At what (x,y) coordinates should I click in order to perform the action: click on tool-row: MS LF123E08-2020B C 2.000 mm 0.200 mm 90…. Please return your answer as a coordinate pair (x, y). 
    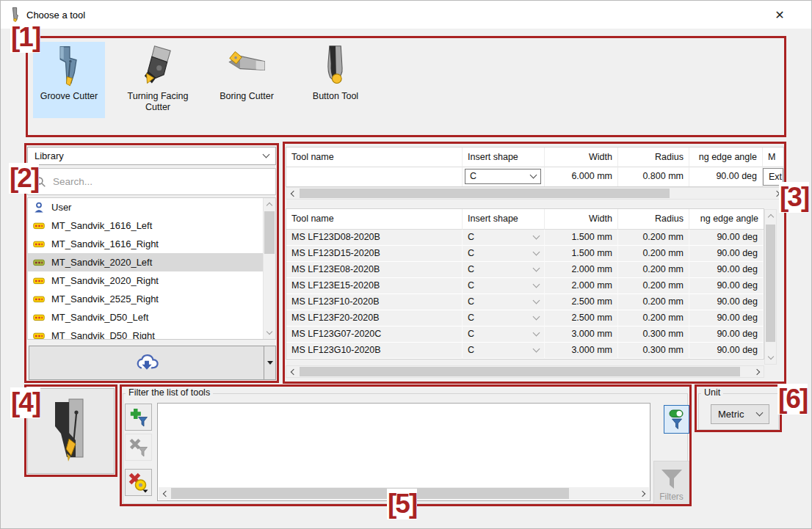
    Looking at the image, I should click on (525, 270).